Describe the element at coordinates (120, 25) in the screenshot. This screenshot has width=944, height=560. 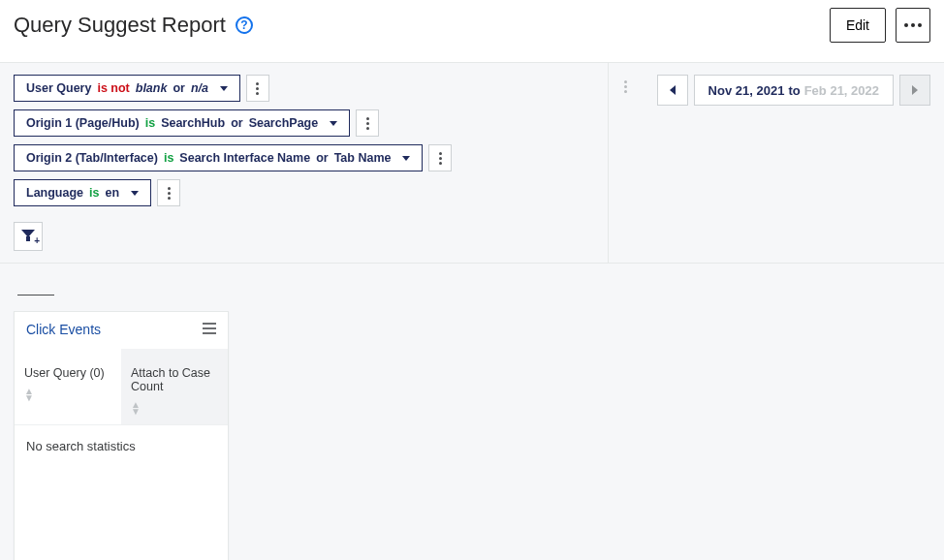
I see `page-title: Query Suggest Report` at that location.